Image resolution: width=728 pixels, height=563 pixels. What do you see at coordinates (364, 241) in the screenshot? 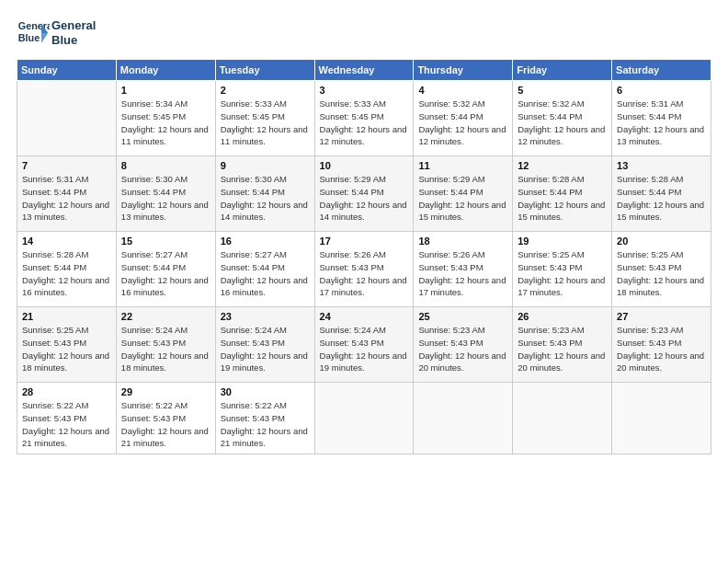
I see `day-number: 17` at bounding box center [364, 241].